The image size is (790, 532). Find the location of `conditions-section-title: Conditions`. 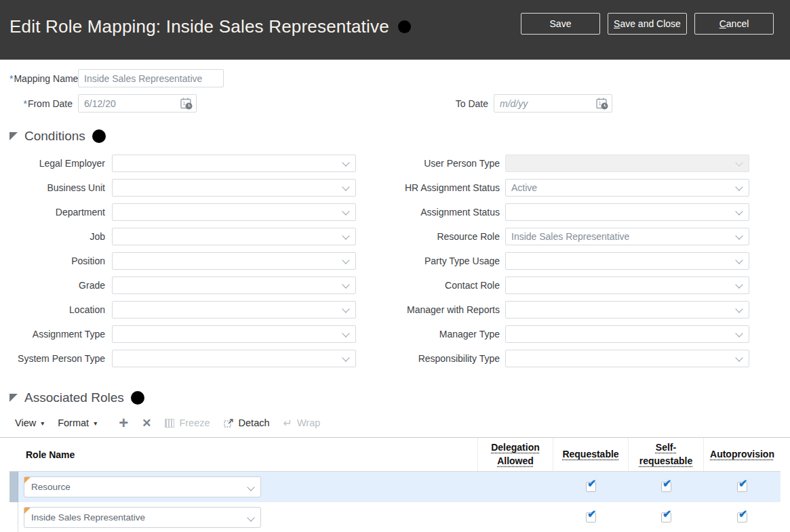

conditions-section-title: Conditions is located at coordinates (55, 136).